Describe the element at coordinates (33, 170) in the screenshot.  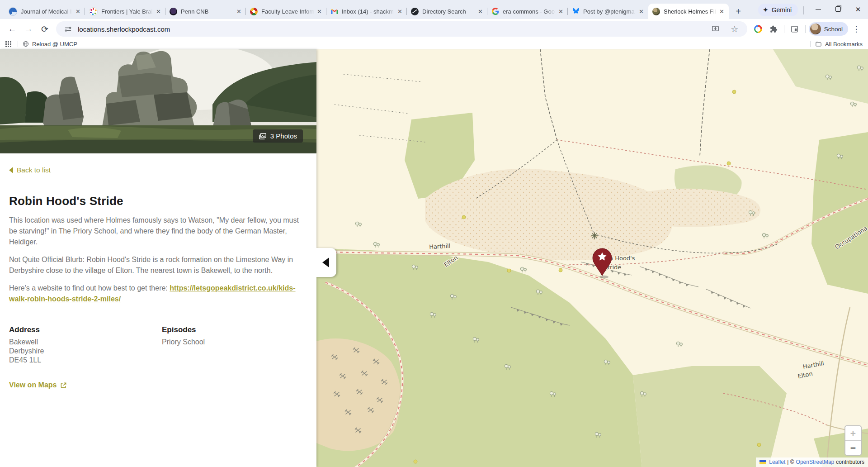
I see `back-to-list-label: Back to list` at that location.